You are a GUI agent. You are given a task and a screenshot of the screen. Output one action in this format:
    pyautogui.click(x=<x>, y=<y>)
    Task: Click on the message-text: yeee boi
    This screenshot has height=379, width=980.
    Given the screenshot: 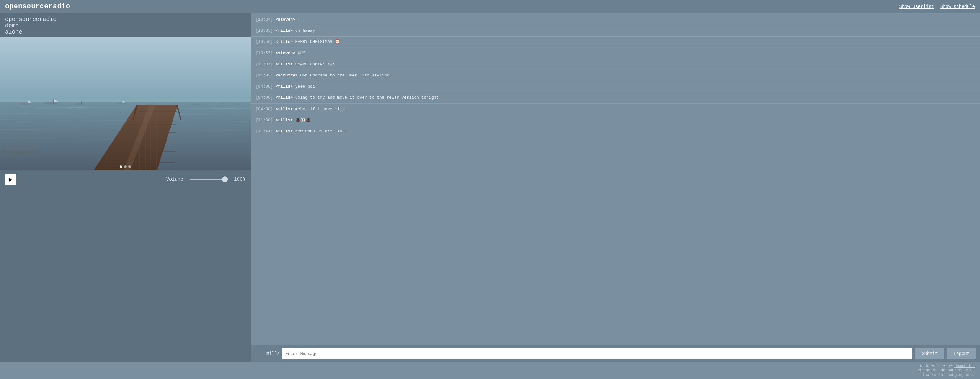 What is the action you would take?
    pyautogui.click(x=304, y=86)
    